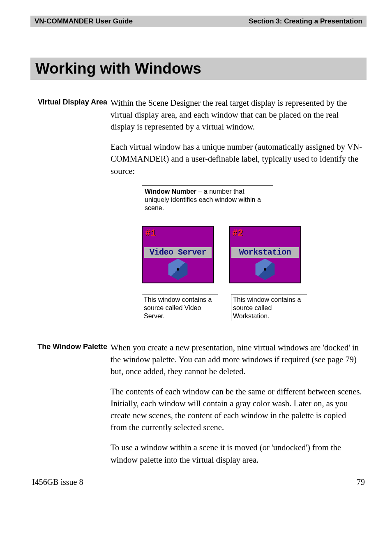  I want to click on virtual-window-thumb: #2 Workstation, so click(265, 255).